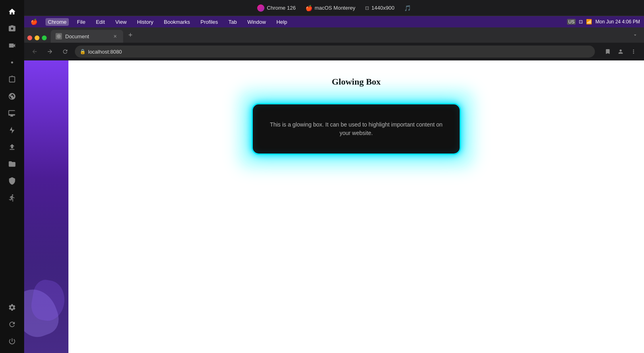 The image size is (644, 353). I want to click on browser-tab: Document ×, so click(87, 36).